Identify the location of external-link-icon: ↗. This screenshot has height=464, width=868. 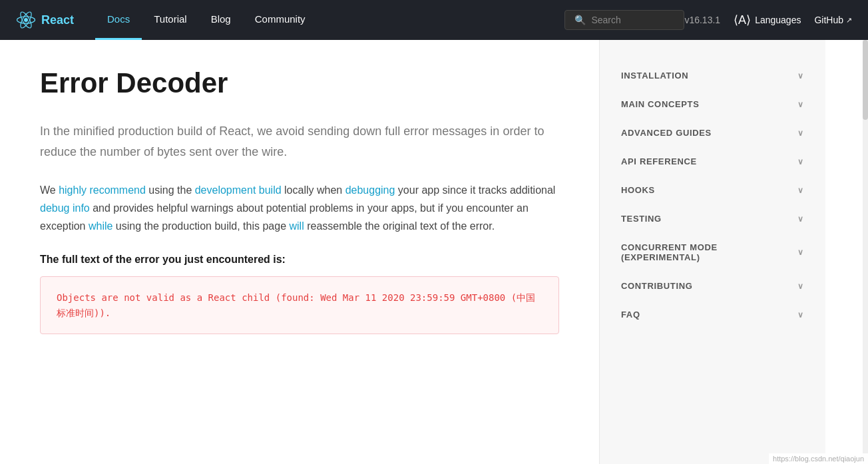
(849, 20).